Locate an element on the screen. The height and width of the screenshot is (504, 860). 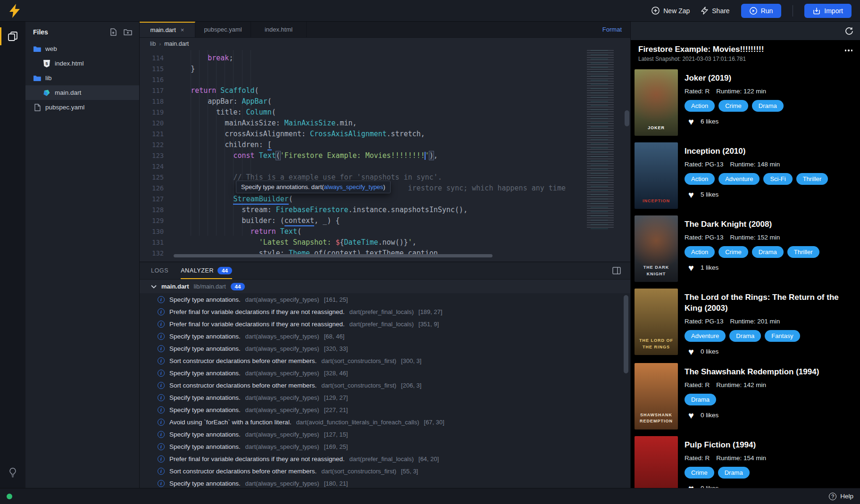
html-icon: 5 is located at coordinates (46, 63).